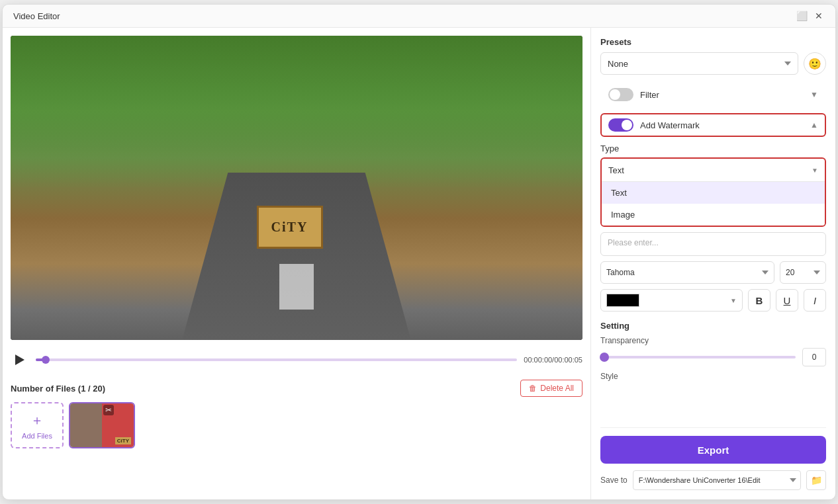 This screenshot has height=504, width=838. Describe the element at coordinates (109, 410) in the screenshot. I see `scissors-icon: ✂` at that location.